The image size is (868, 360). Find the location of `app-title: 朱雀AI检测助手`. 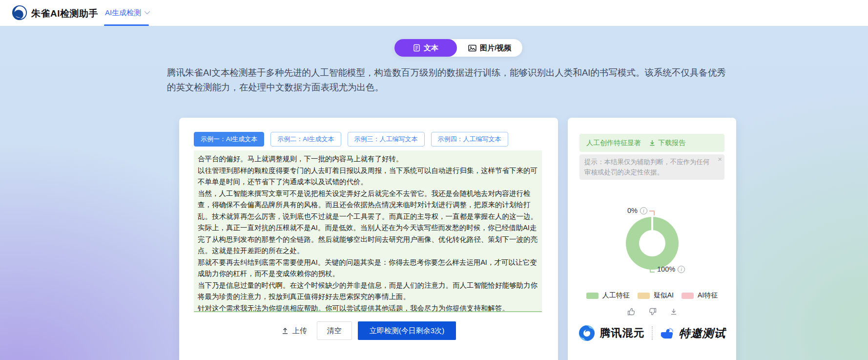

app-title: 朱雀AI检测助手 is located at coordinates (64, 14).